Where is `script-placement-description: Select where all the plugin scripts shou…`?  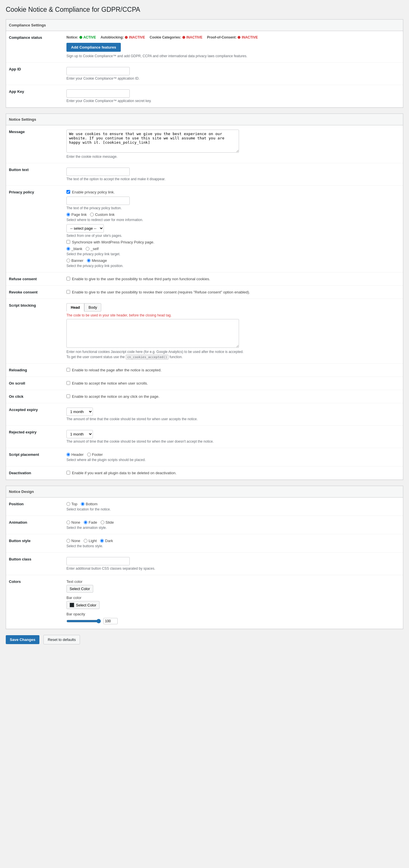 script-placement-description: Select where all the plugin scripts shou… is located at coordinates (233, 460).